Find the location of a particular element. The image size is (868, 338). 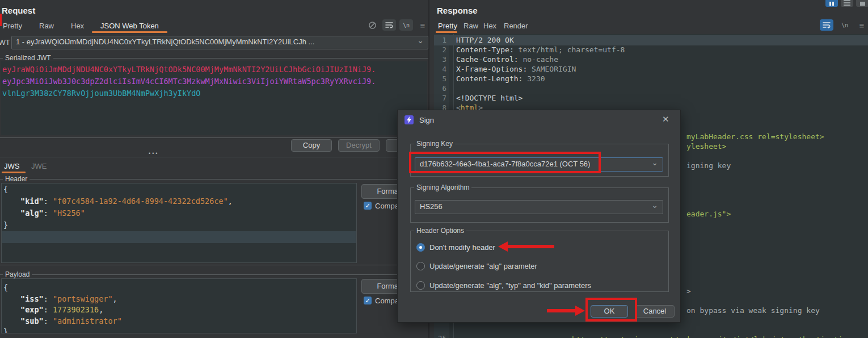

json-value: "portswigger" is located at coordinates (83, 299).